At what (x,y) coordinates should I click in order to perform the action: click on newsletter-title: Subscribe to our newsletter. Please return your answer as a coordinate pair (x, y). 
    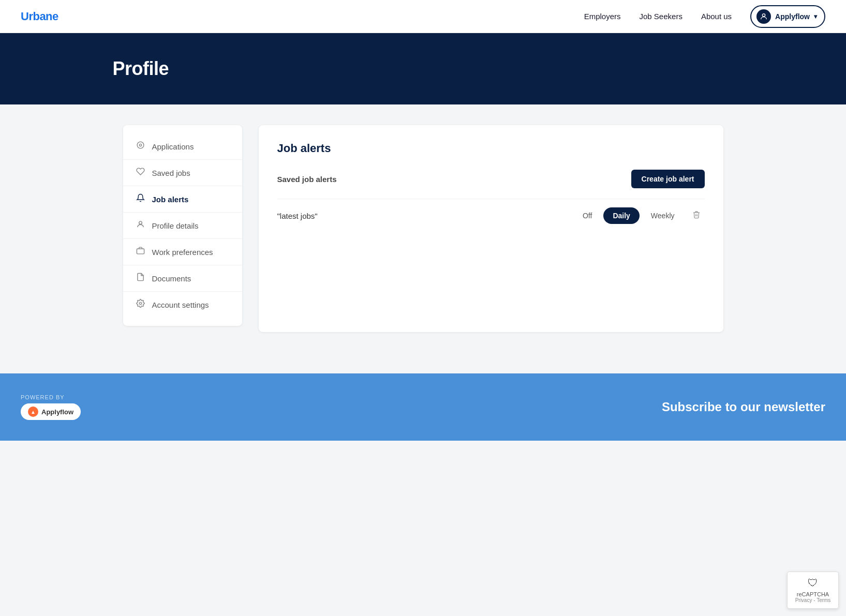
    Looking at the image, I should click on (744, 407).